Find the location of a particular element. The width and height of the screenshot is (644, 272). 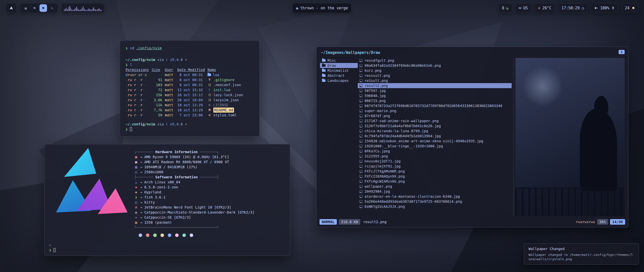

keyboard-layout-module: ⌨ US is located at coordinates (523, 8).